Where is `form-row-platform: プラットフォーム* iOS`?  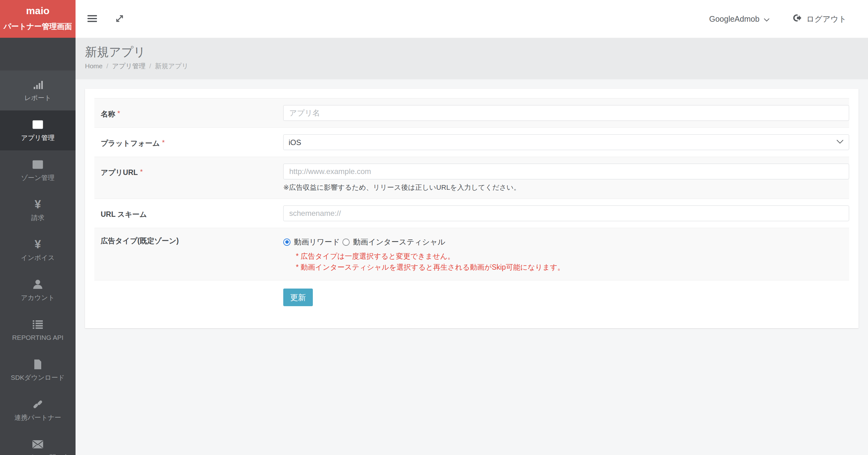
form-row-platform: プラットフォーム* iOS is located at coordinates (472, 142).